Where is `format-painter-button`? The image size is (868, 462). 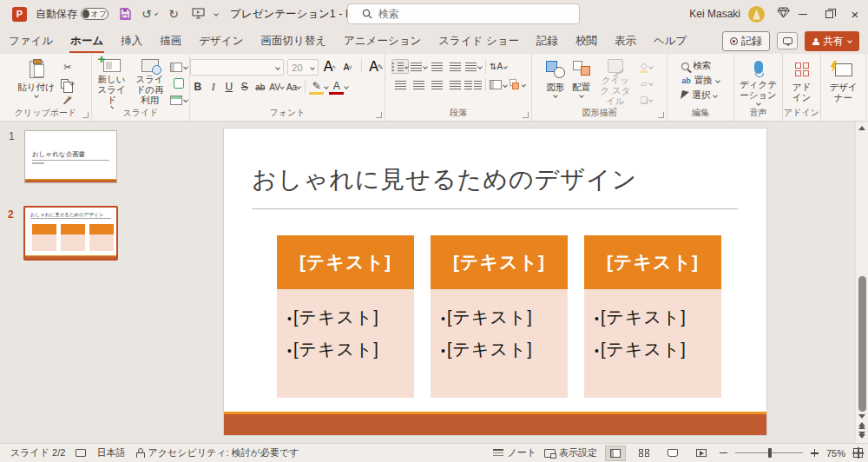 format-painter-button is located at coordinates (68, 100).